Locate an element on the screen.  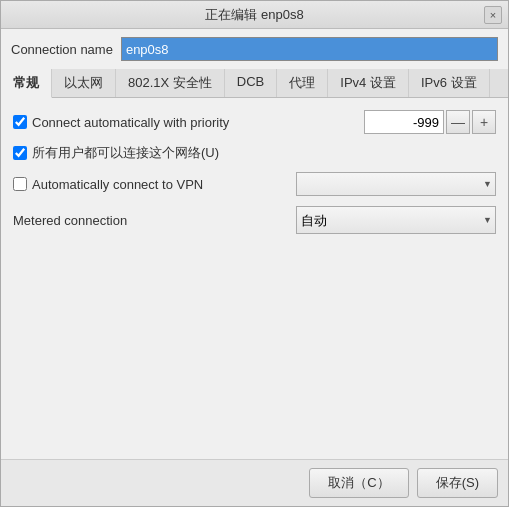
tabs-bar: 常规 以太网 802.1X 安全性 DCB 代理 IPv4 设置 IPv6 设置 is located at coordinates (254, 84).